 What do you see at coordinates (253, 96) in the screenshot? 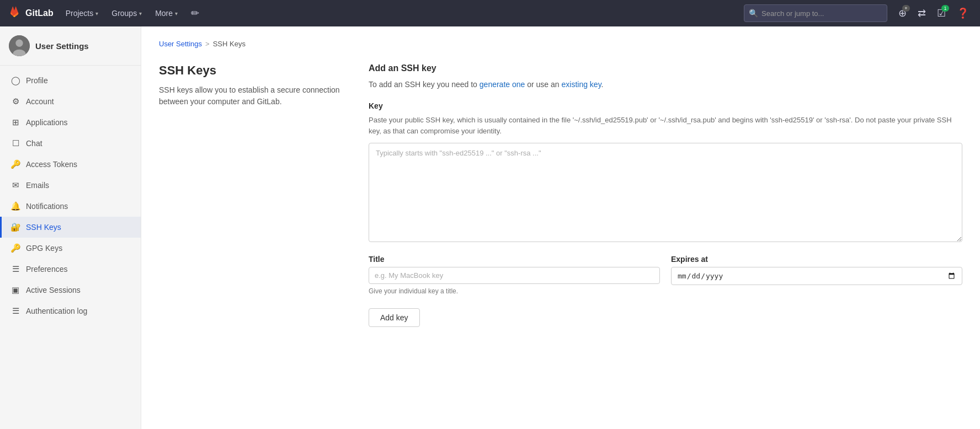
I see `section-desc: SSH keys allow you to establish a secure…` at bounding box center [253, 96].